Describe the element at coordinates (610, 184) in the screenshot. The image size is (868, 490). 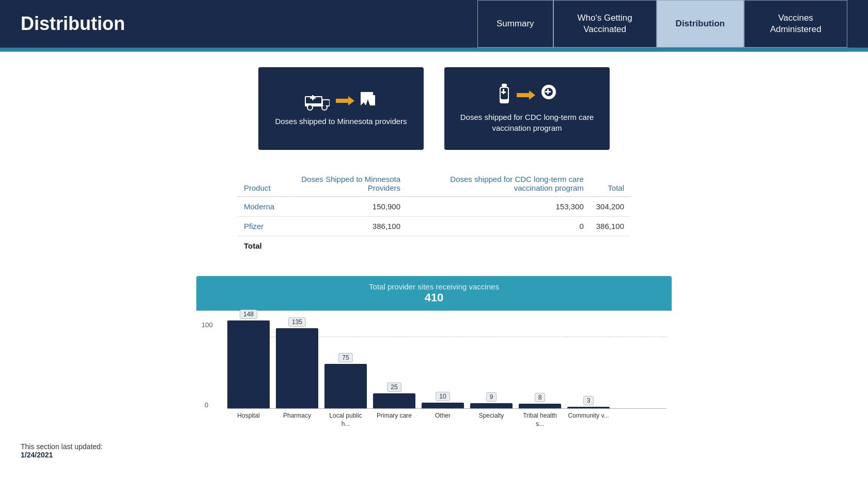
I see `col-total: Total` at that location.